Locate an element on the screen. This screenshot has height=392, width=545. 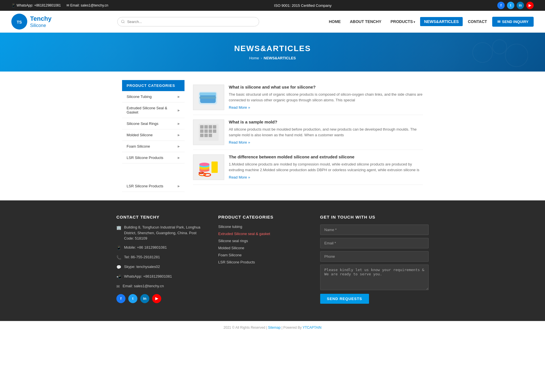
youtube-icon: ▶ is located at coordinates (530, 5).